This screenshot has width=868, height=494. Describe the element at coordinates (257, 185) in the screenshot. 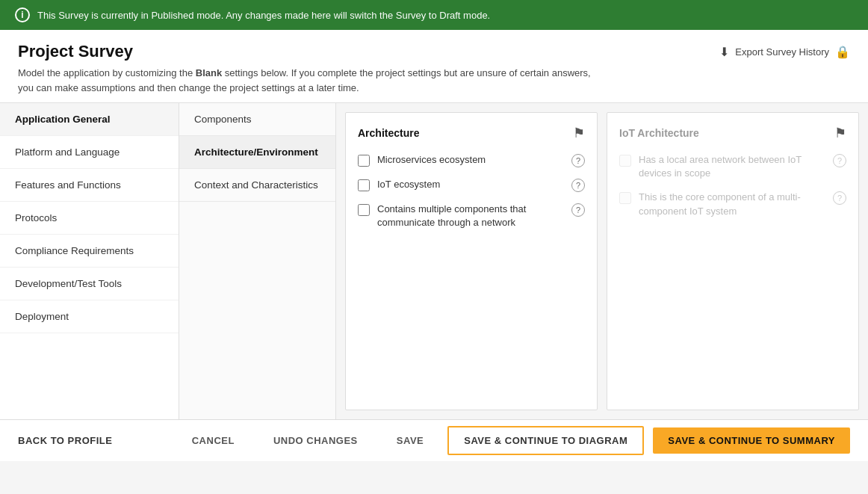

I see `middle-item-context: Context and Characteristics` at that location.